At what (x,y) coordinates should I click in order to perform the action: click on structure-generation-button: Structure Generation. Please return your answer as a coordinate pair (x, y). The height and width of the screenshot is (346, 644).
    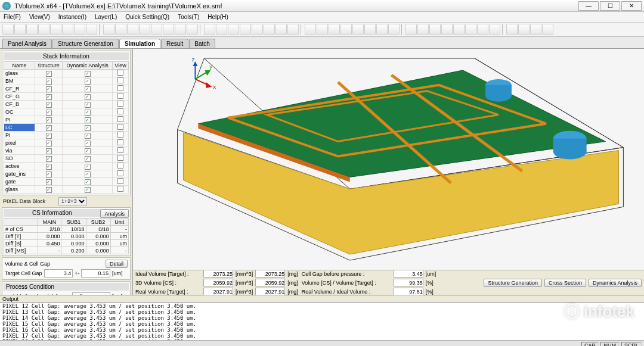
    Looking at the image, I should click on (513, 283).